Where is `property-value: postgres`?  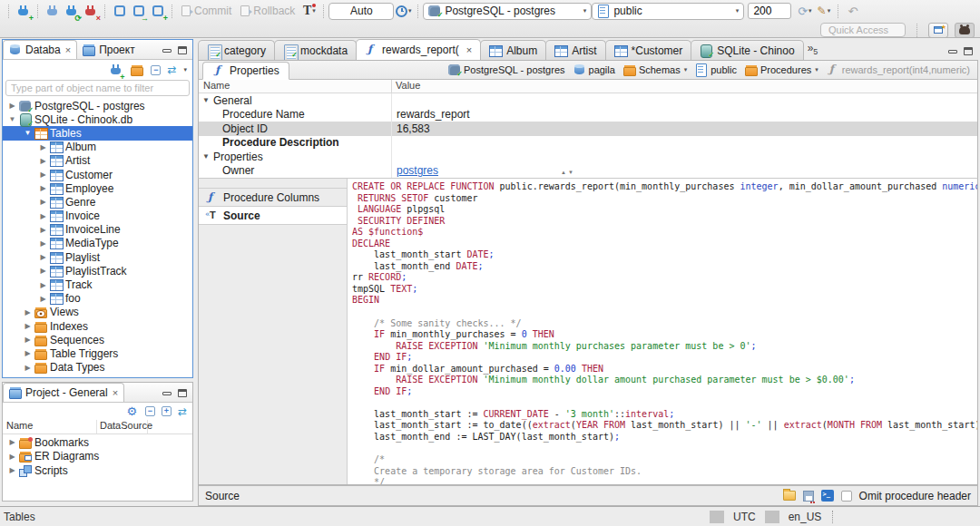
property-value: postgres is located at coordinates (416, 170).